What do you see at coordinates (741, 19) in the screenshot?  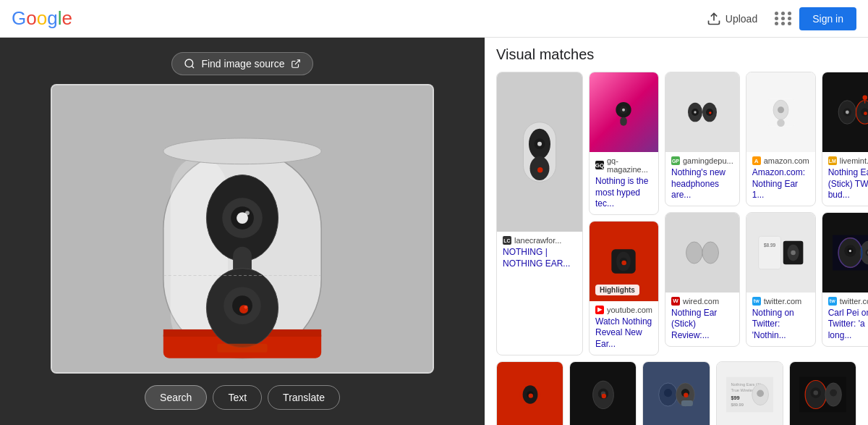 I see `upload-label: Upload` at bounding box center [741, 19].